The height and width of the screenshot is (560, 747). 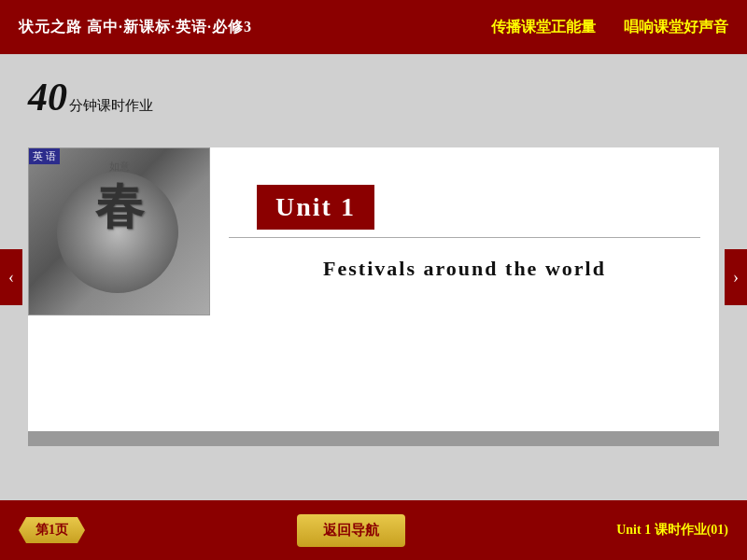 I want to click on footer-unit-info: Unit 1 课时作业(01), so click(x=672, y=530).